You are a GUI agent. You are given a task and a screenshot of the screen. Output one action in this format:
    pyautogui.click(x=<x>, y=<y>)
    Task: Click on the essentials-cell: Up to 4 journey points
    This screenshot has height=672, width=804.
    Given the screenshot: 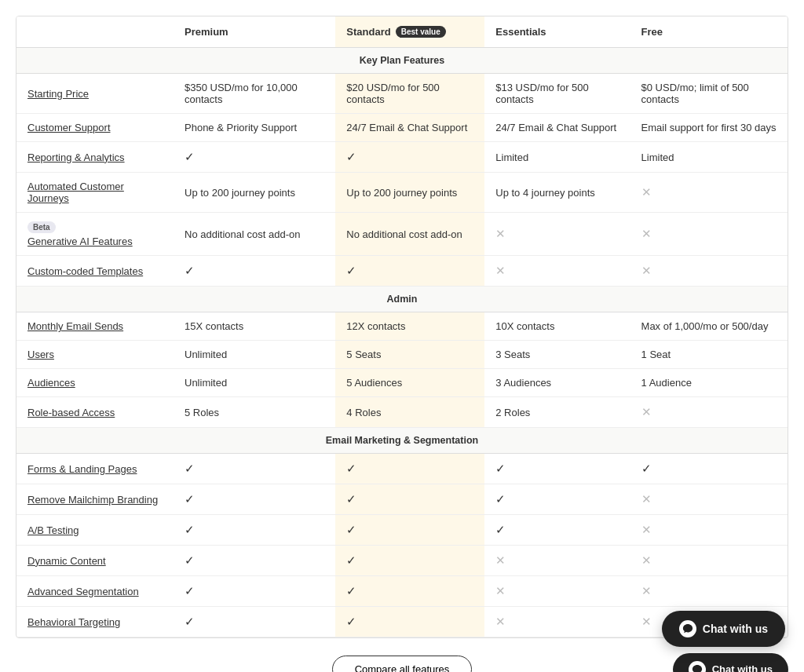 What is the action you would take?
    pyautogui.click(x=557, y=193)
    